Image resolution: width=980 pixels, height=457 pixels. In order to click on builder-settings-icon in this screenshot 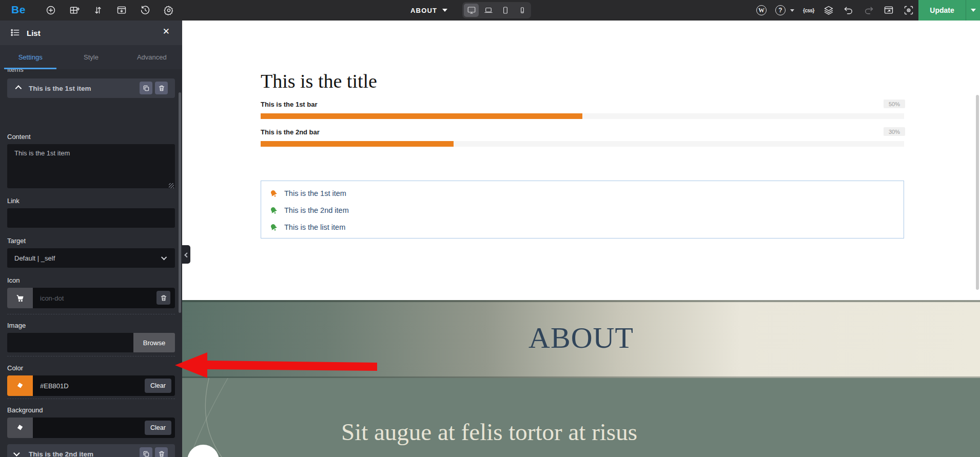, I will do `click(169, 10)`.